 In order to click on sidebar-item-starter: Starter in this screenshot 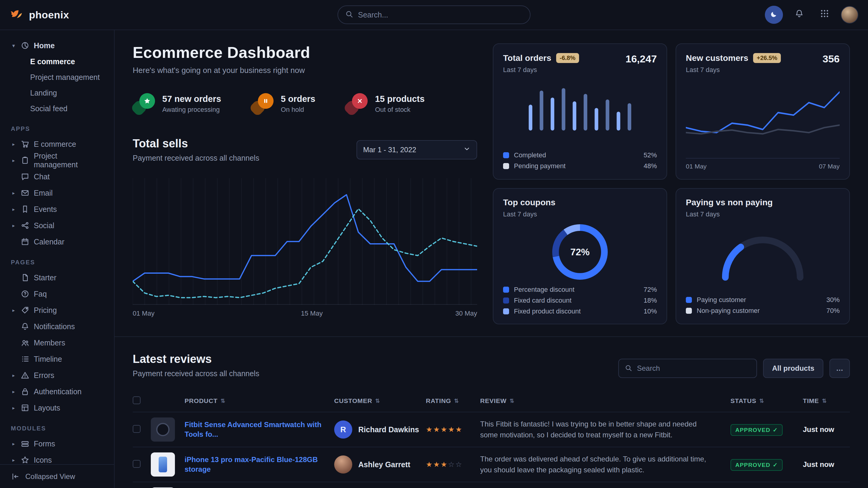, I will do `click(57, 278)`.